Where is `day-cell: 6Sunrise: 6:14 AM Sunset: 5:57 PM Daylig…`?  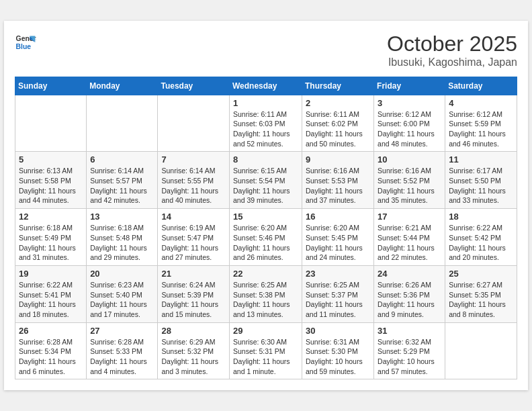
day-cell: 6Sunrise: 6:14 AM Sunset: 5:57 PM Daylig… is located at coordinates (122, 180).